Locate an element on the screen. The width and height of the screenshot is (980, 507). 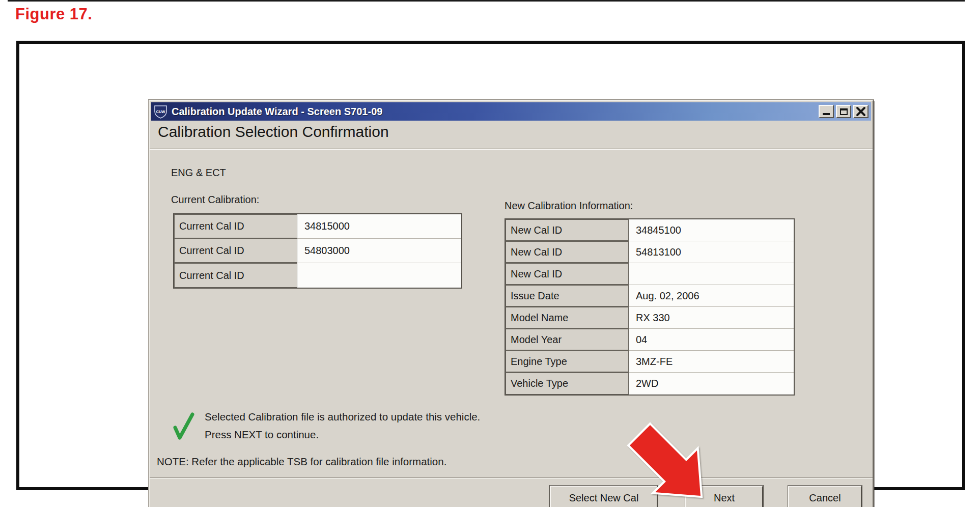
table-row: New Cal ID is located at coordinates (650, 274).